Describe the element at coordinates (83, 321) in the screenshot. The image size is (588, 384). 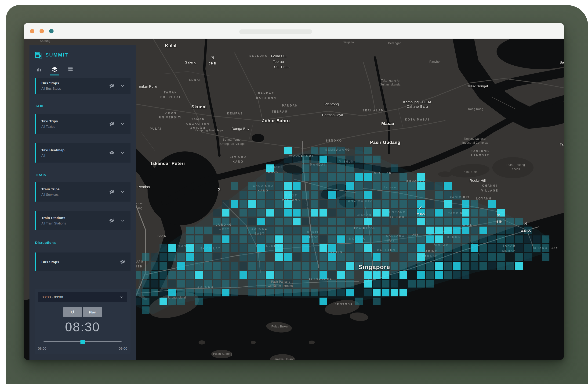
I see `time-panel: 08:00 - 09:00 ↺ Play 08:30 08:00 09:00` at that location.